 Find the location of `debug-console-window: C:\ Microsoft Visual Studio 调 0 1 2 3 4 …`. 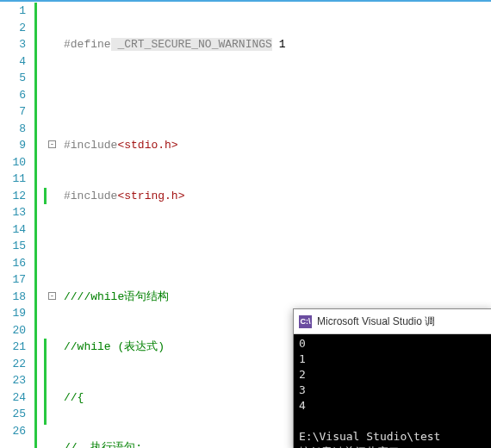

debug-console-window: C:\ Microsoft Visual Studio 调 0 1 2 3 4 … is located at coordinates (392, 378).